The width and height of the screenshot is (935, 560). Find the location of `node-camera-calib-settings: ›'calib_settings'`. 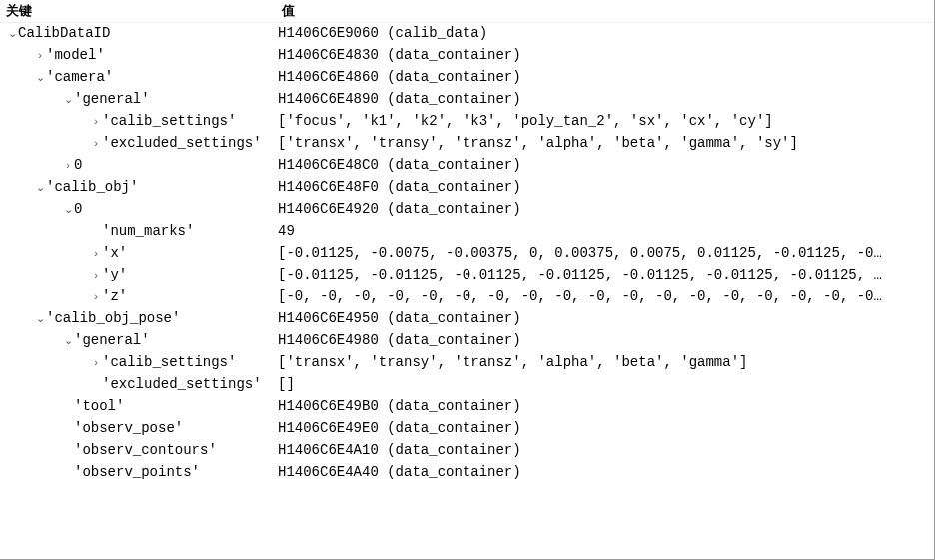

node-camera-calib-settings: ›'calib_settings' is located at coordinates (138, 122).